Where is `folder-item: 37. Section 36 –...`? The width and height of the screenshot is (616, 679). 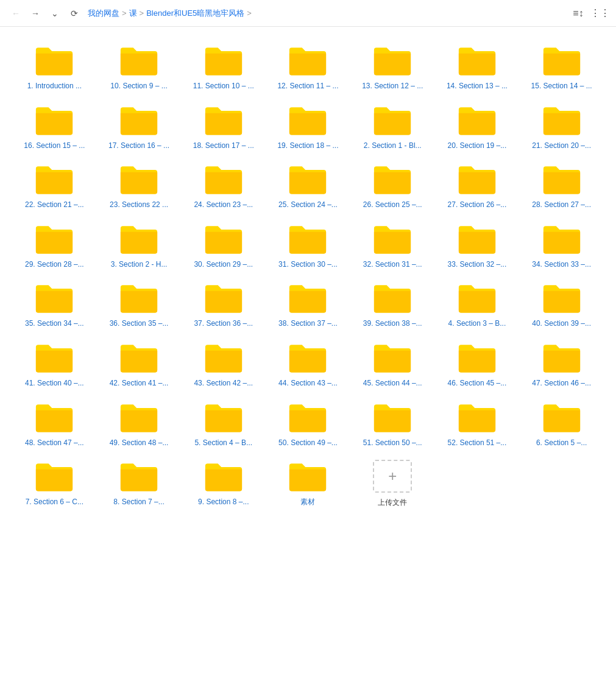
folder-item: 37. Section 36 –... is located at coordinates (223, 304).